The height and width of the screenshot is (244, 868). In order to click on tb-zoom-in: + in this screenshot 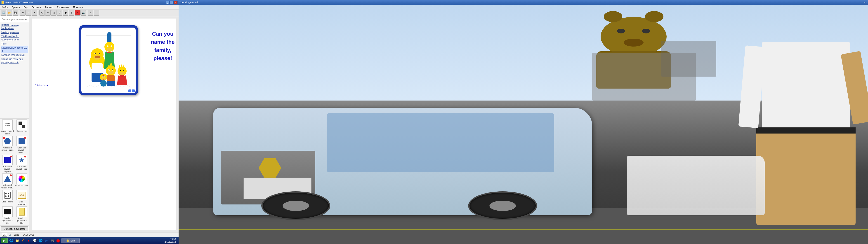, I will do `click(91, 13)`.